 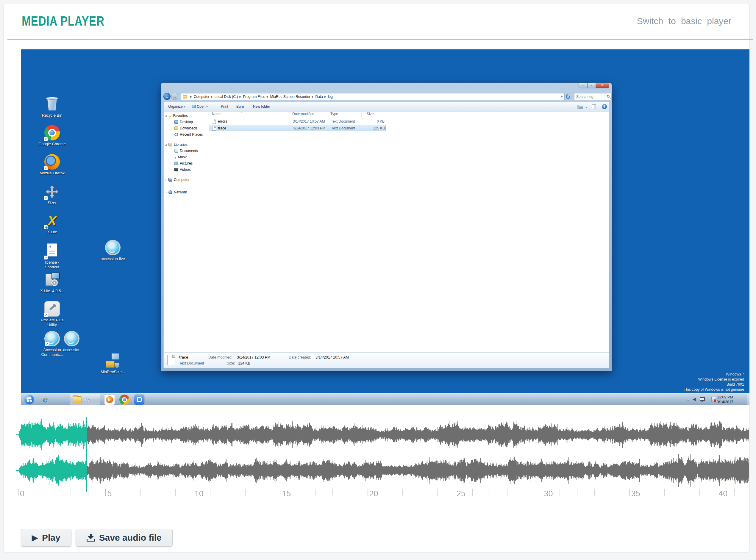 What do you see at coordinates (300, 357) in the screenshot?
I see `details-created-label: Date created:` at bounding box center [300, 357].